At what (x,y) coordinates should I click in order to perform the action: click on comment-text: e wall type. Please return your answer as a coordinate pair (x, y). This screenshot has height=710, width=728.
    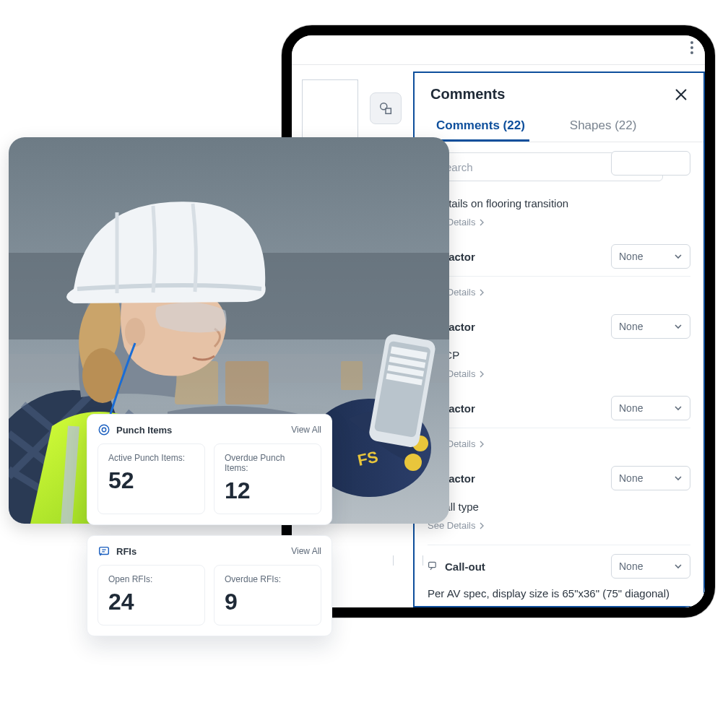
    Looking at the image, I should click on (559, 507).